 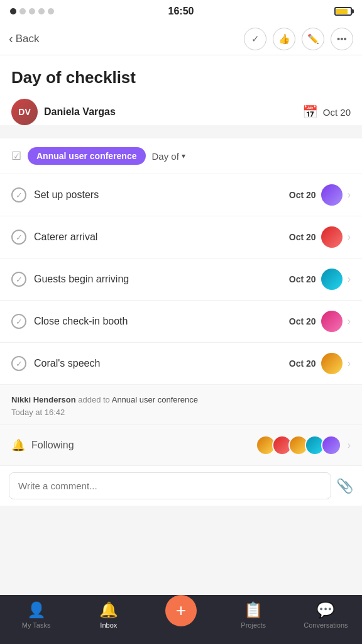 What do you see at coordinates (254, 615) in the screenshot?
I see `nav-item-projects: 📋 Projects` at bounding box center [254, 615].